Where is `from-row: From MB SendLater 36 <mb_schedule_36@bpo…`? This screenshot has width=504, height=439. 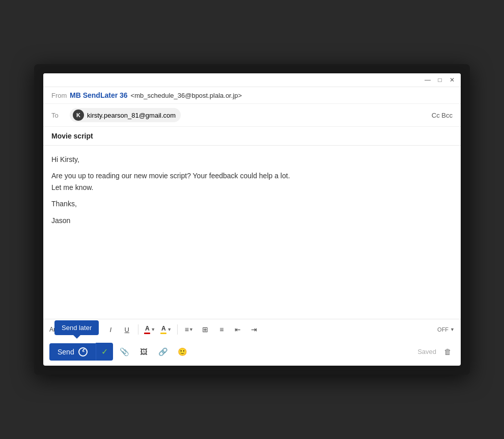 from-row: From MB SendLater 36 <mb_schedule_36@bpo… is located at coordinates (252, 96).